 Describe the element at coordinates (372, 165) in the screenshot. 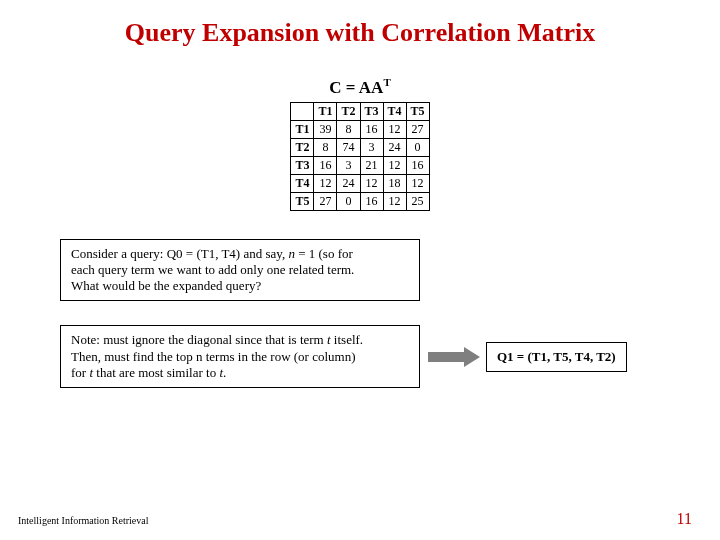

I see `cell: 21` at that location.